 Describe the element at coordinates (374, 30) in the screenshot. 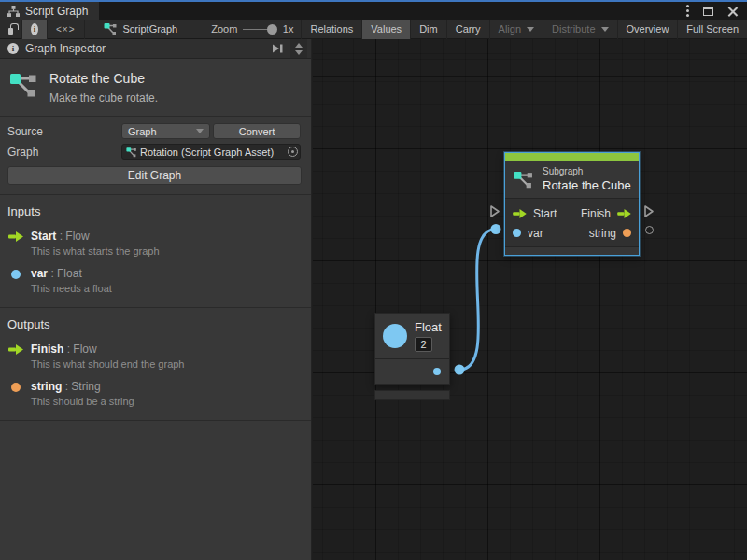

I see `graph-toolbar: ScriptGraph Zoom 1x Relations Values Dim…` at that location.